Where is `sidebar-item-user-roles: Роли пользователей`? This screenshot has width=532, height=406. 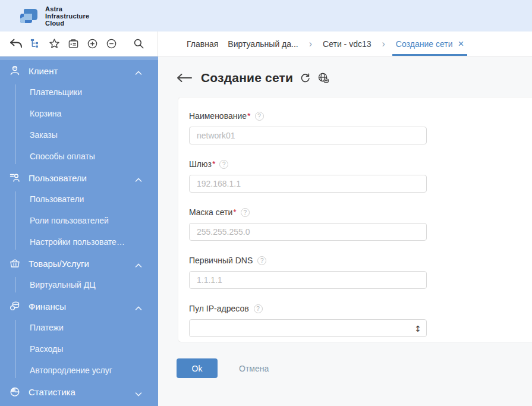 sidebar-item-user-roles: Роли пользователей is located at coordinates (79, 221).